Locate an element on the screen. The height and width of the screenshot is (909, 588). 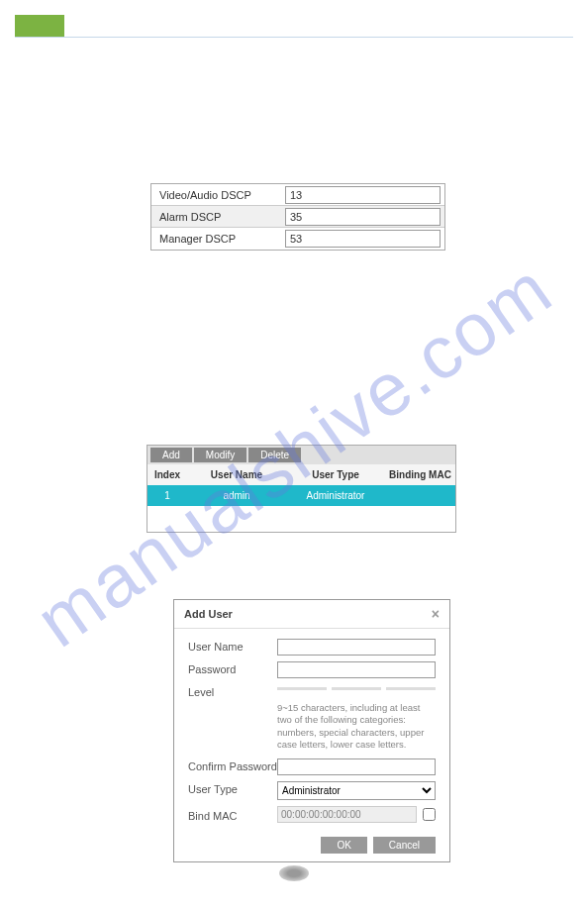
password-strength-meter is located at coordinates (356, 687).